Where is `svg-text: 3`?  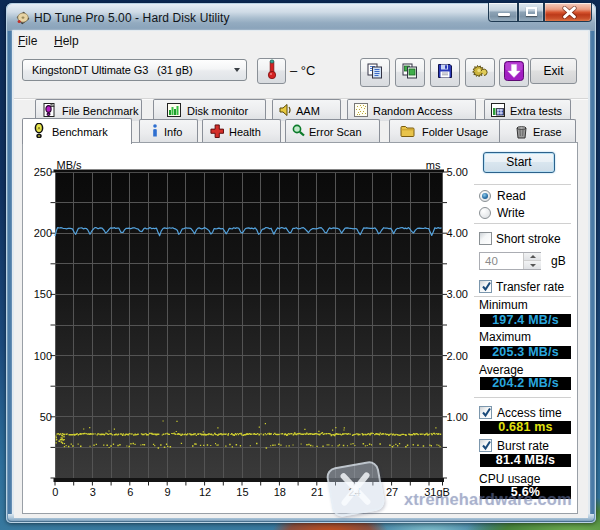
svg-text: 3 is located at coordinates (93, 492).